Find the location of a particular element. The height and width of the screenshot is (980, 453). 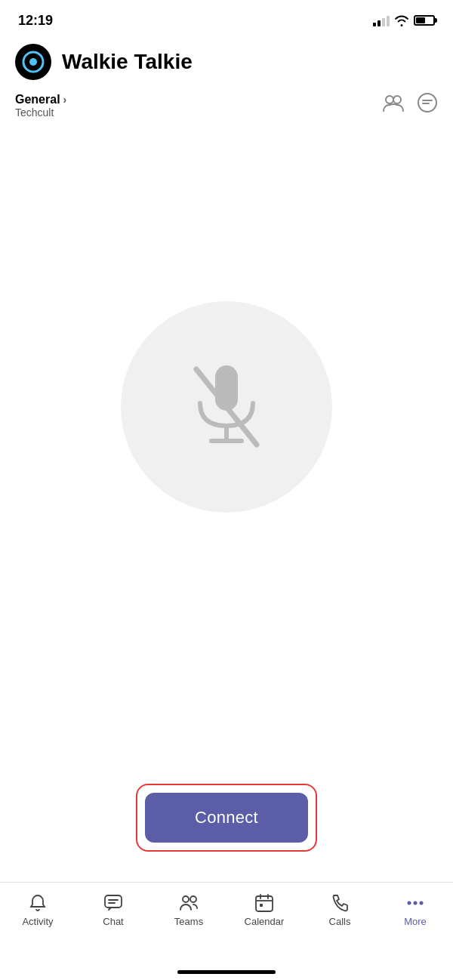

nav-item-calendar: Calendar is located at coordinates (264, 909).